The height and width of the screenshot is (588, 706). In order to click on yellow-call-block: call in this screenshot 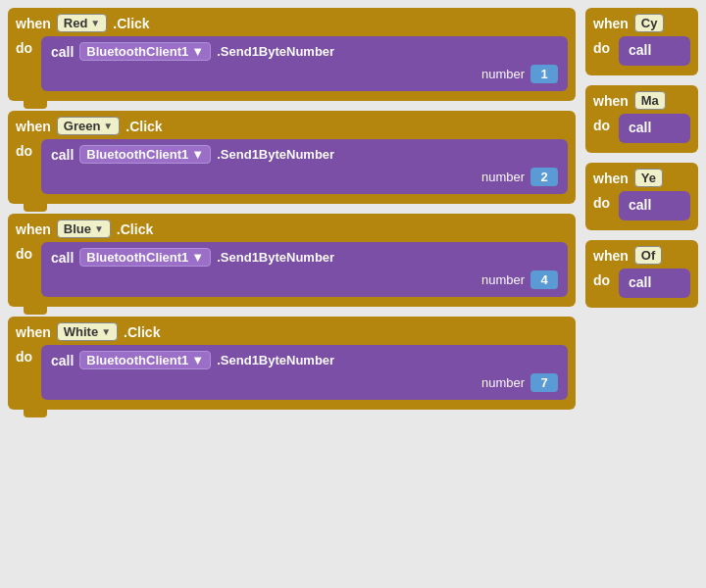, I will do `click(655, 206)`.